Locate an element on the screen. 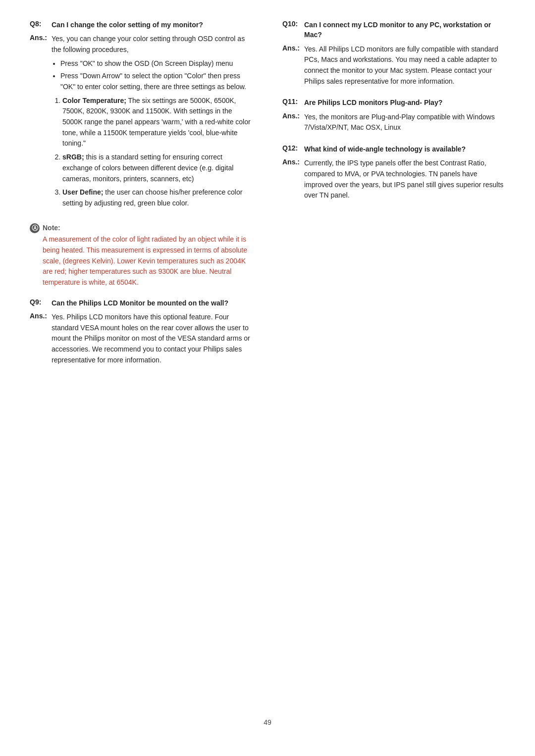  q9-block: Q9: Can the Philips LCD Monitor be mount… is located at coordinates (141, 332).